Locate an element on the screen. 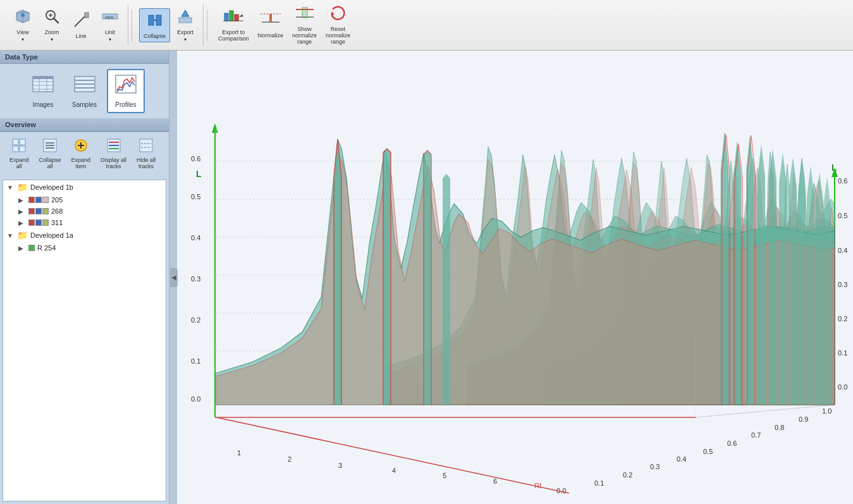 This screenshot has width=853, height=504. hide-all-tracks-button: Hide alltracks is located at coordinates (146, 154).